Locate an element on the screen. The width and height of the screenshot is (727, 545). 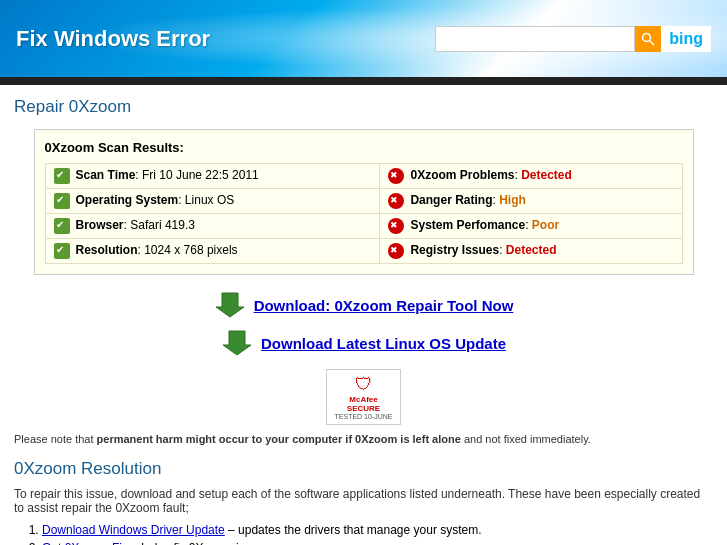
site-title: Fix Windows Error is located at coordinates (113, 39).